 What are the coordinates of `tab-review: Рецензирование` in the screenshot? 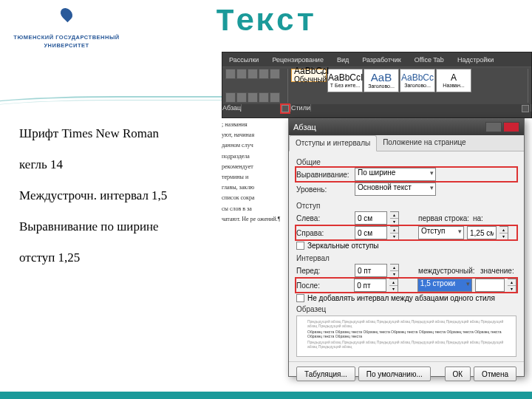 It's located at (298, 60).